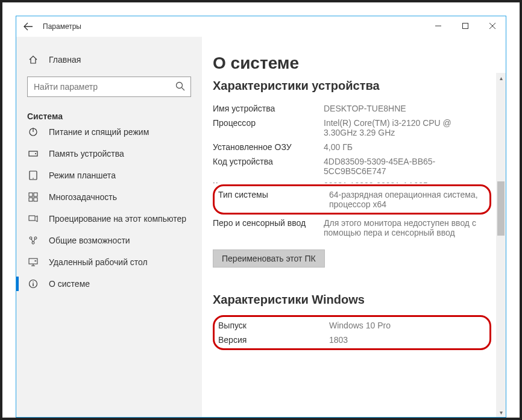 The width and height of the screenshot is (522, 420). I want to click on home-icon, so click(33, 60).